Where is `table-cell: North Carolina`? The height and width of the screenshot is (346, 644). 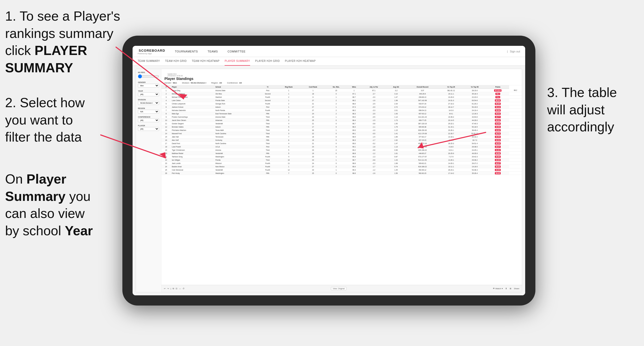 table-cell: North Carolina is located at coordinates (237, 144).